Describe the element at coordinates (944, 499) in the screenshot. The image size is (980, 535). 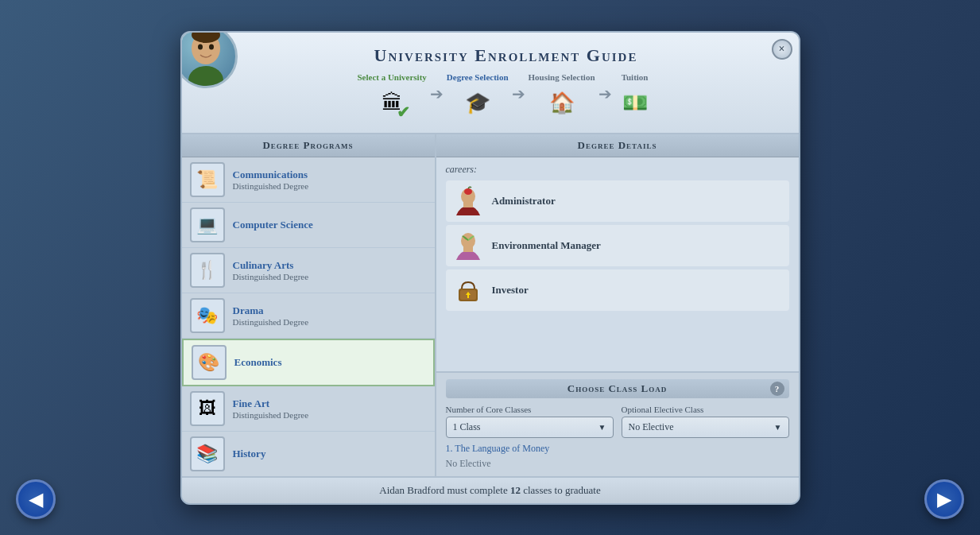
I see `next-icon: ▶` at that location.